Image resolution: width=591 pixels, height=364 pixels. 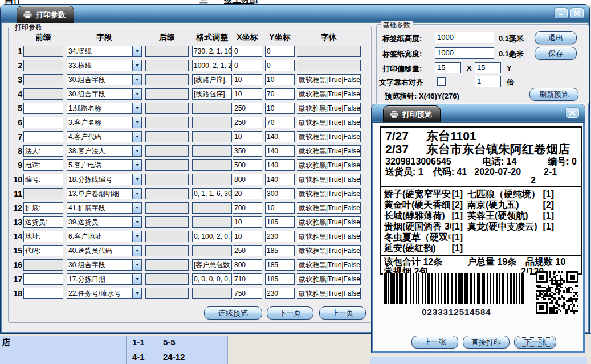 I want to click on prefix-input: 编号:, so click(x=43, y=179).